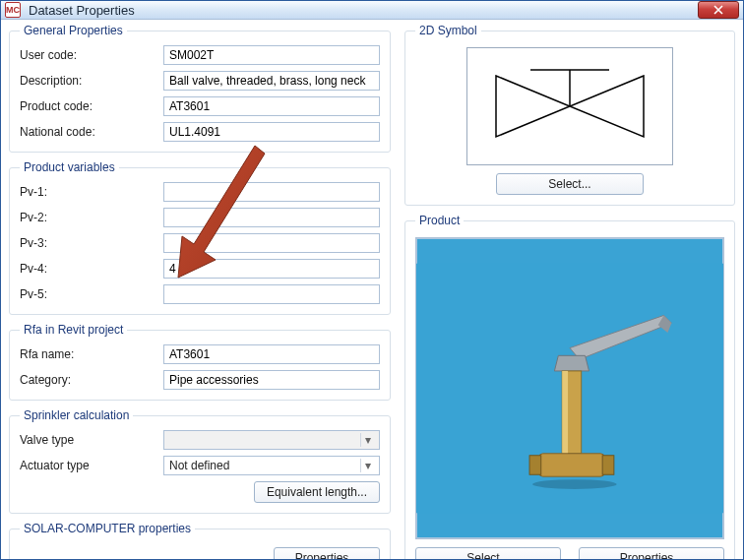  Describe the element at coordinates (718, 10) in the screenshot. I see `close-button` at that location.